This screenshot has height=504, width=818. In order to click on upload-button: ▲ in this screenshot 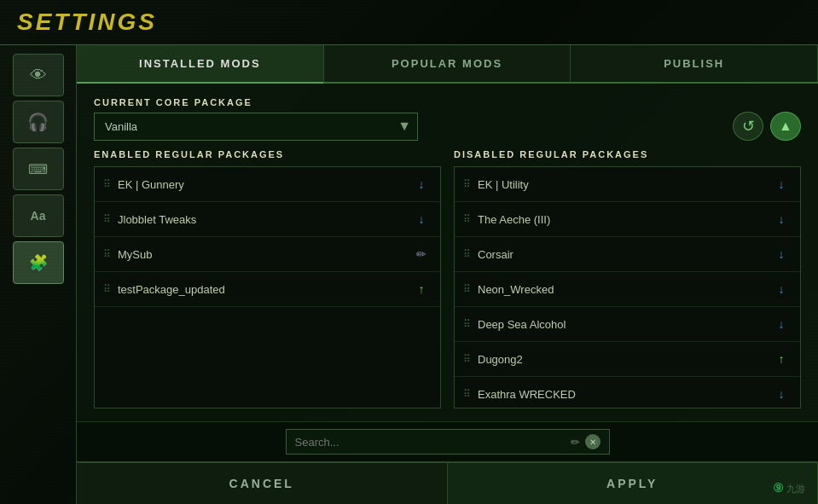, I will do `click(786, 126)`.